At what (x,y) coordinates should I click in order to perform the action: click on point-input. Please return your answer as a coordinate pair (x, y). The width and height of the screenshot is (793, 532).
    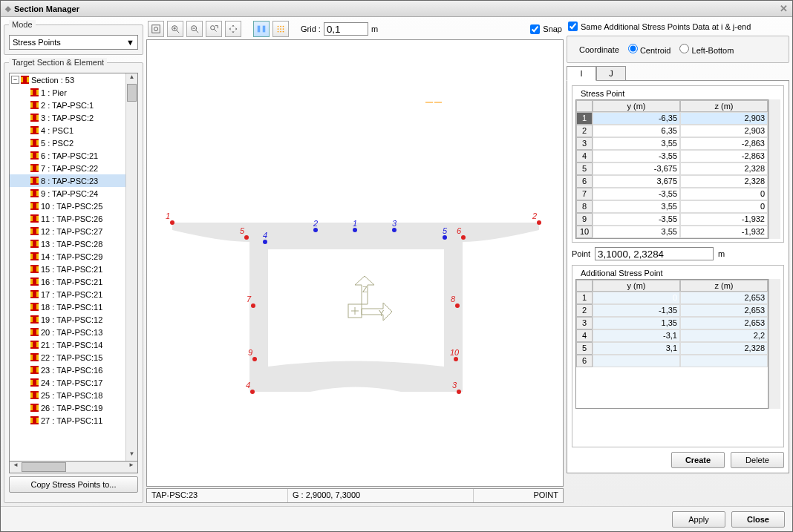
    Looking at the image, I should click on (654, 254).